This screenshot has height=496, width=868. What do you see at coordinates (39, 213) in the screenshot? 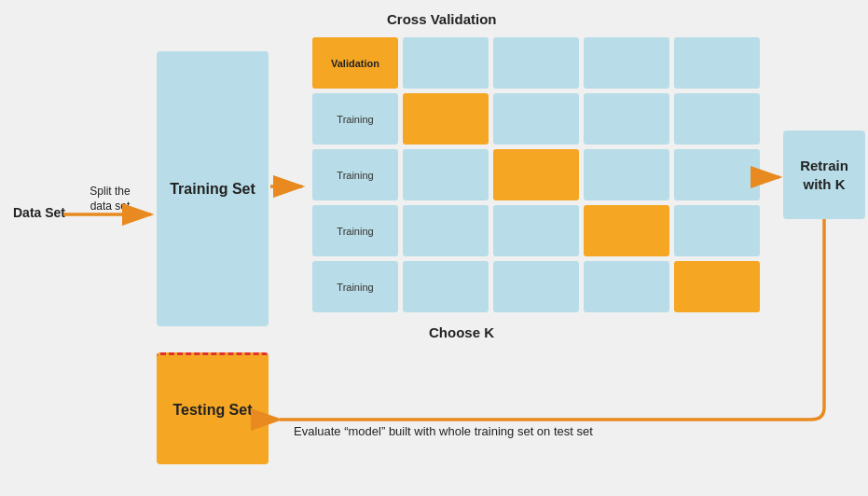
I see `dataset-label: Data Set` at bounding box center [39, 213].